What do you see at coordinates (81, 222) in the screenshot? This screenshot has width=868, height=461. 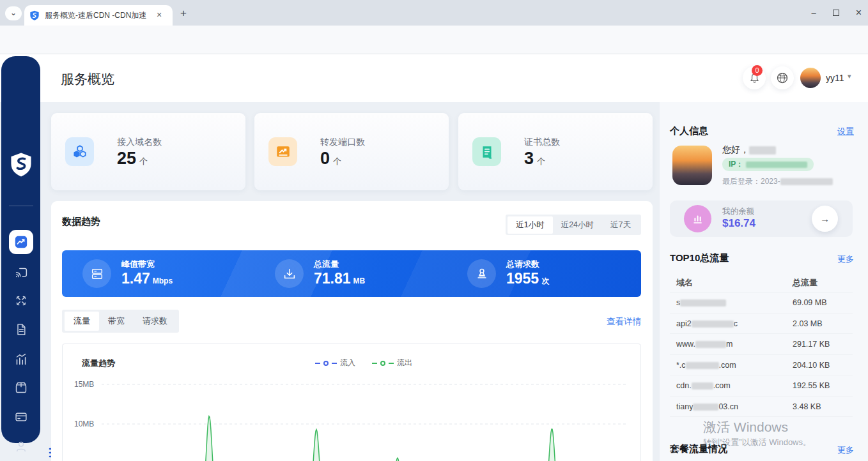 I see `trend-section-title: 数据趋势` at bounding box center [81, 222].